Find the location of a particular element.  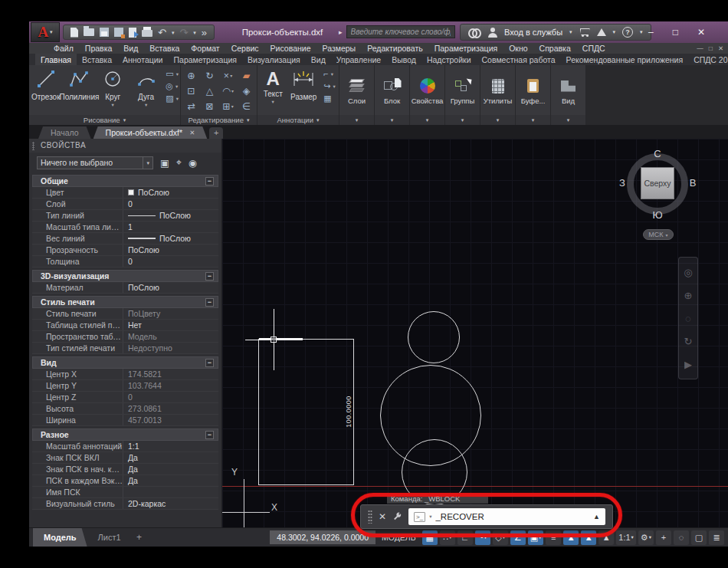

command-bar: ✕ >_ ▾ ▲ is located at coordinates (487, 517).